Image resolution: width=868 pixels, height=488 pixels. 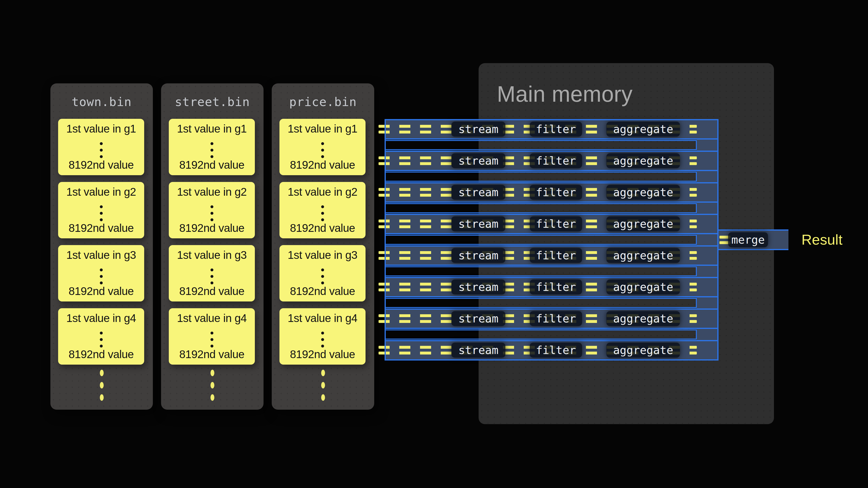 What do you see at coordinates (322, 129) in the screenshot?
I see `granule-top-label: 1st value in g1` at bounding box center [322, 129].